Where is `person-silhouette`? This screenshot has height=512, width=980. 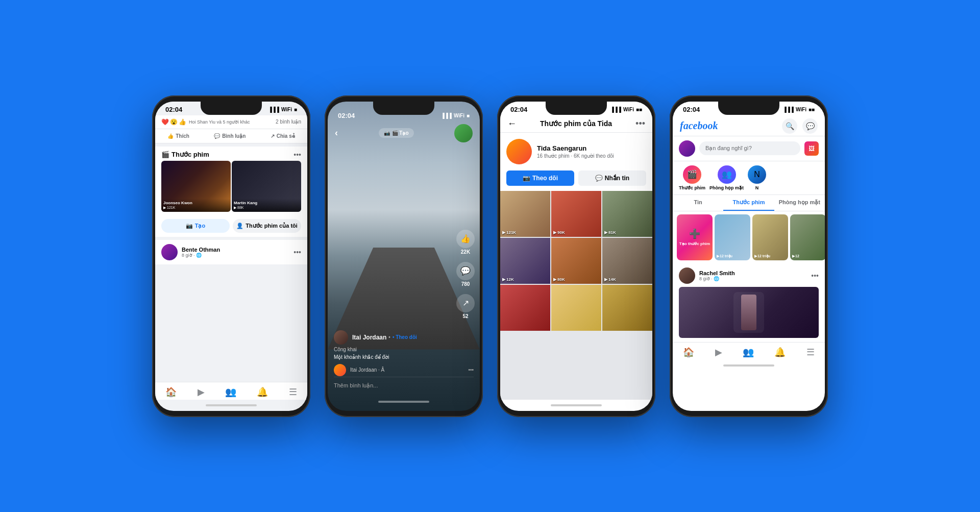
person-silhouette is located at coordinates (749, 312).